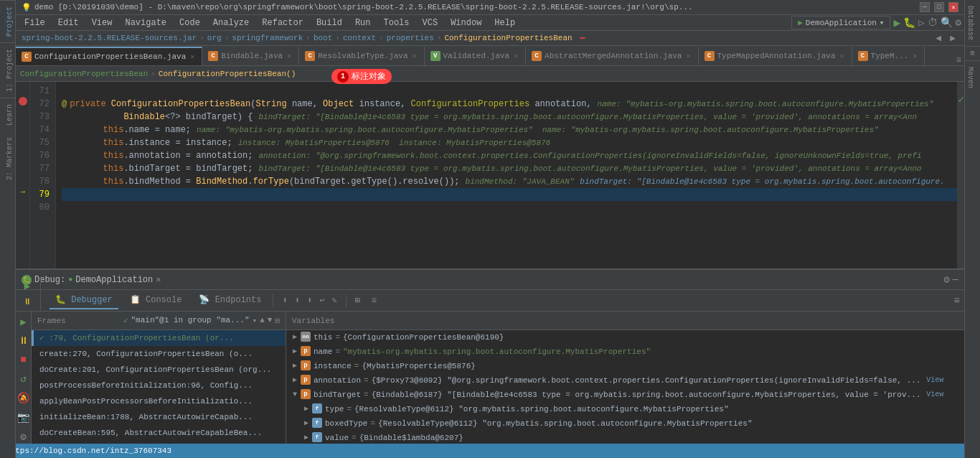 This screenshot has height=458, width=980. I want to click on camera-side-btn: 📷, so click(23, 418).